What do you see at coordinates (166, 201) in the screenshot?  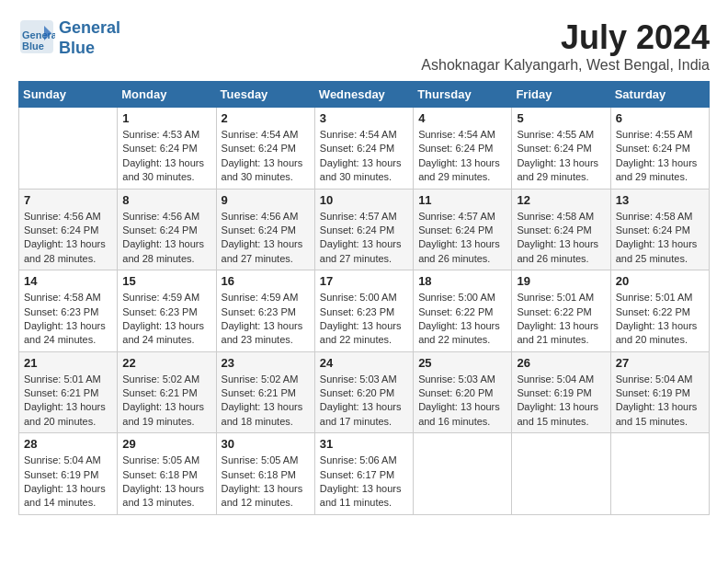 I see `day-number: 8` at bounding box center [166, 201].